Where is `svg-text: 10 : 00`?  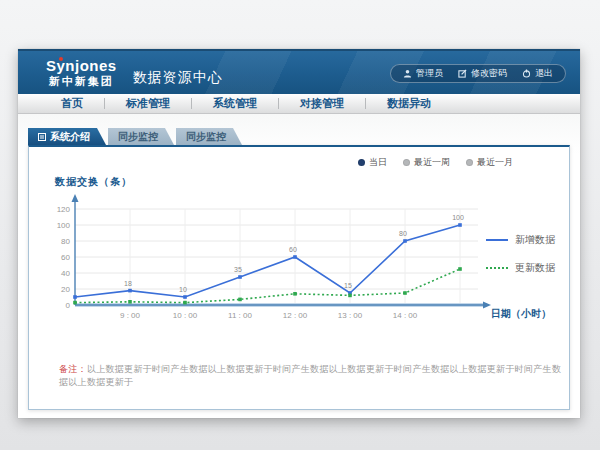
svg-text: 10 : 00 is located at coordinates (186, 316).